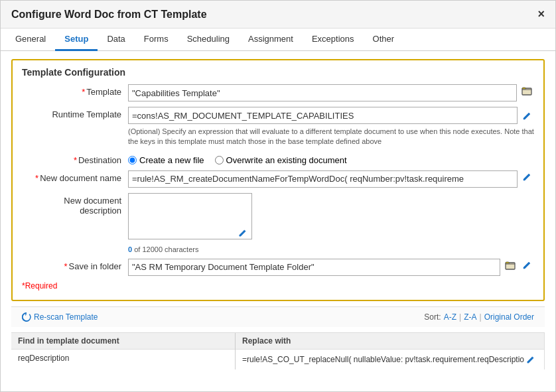 This screenshot has height=392, width=556. I want to click on replace-value-row: =rule!AS_CO_UT_replaceNull( nullableValu…, so click(390, 359).